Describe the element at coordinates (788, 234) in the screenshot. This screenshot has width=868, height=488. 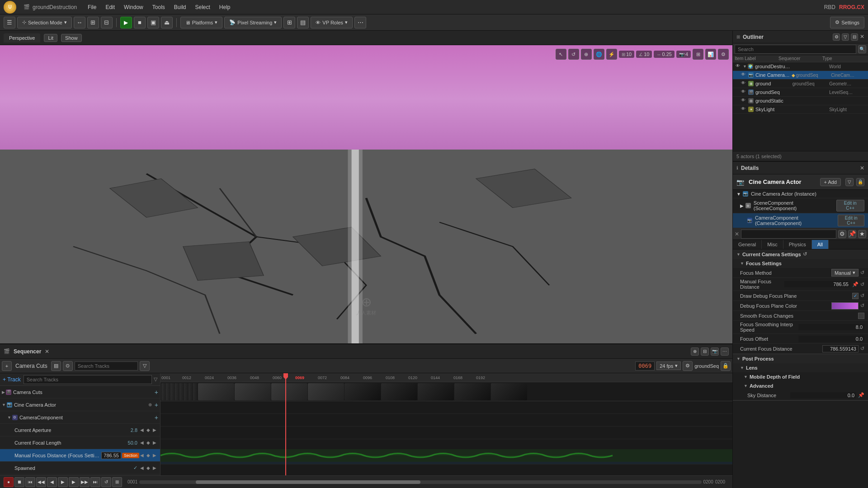
I see `details-search-input: focus` at that location.